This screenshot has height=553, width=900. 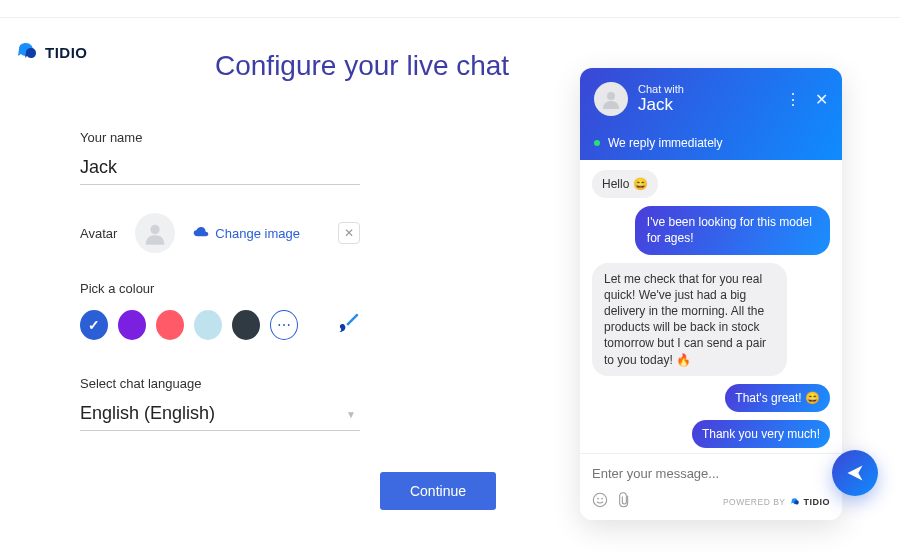 I want to click on change-image-label: Change image, so click(x=258, y=234).